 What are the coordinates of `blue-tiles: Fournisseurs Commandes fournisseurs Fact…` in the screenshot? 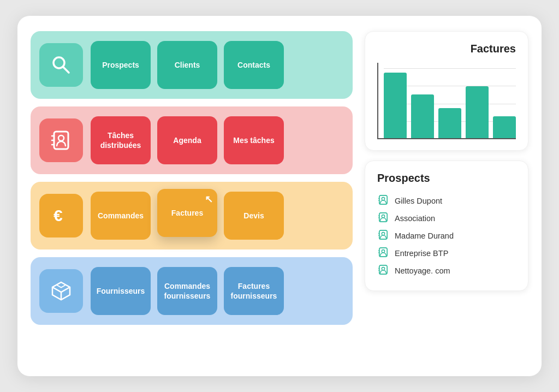 It's located at (187, 291).